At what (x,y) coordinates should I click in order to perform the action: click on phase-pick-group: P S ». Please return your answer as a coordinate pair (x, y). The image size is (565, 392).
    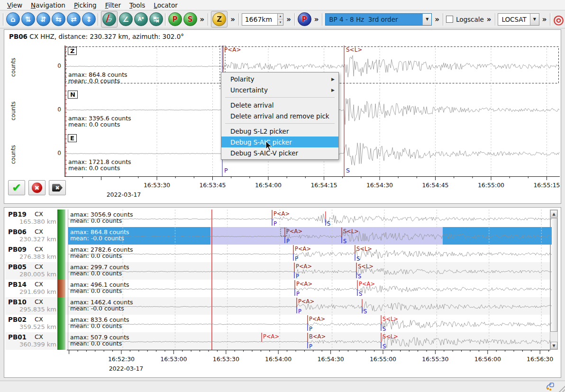
    Looking at the image, I should click on (187, 19).